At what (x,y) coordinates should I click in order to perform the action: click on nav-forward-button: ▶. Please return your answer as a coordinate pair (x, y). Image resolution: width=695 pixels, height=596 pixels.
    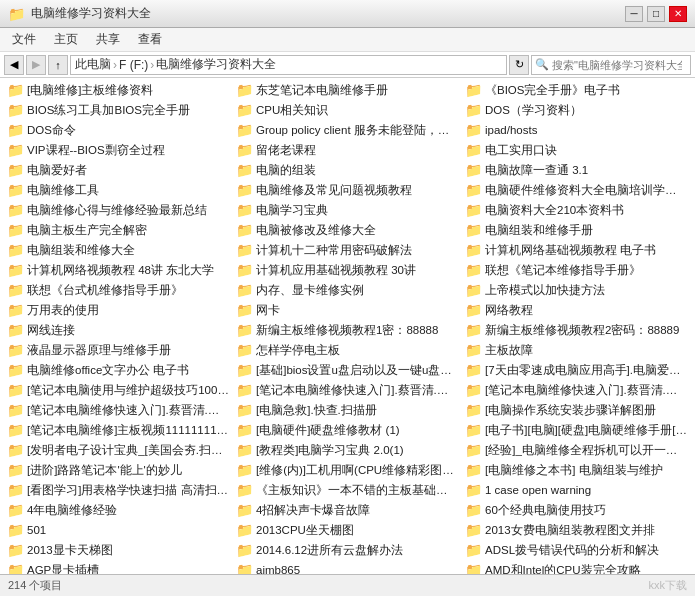
    Looking at the image, I should click on (36, 65).